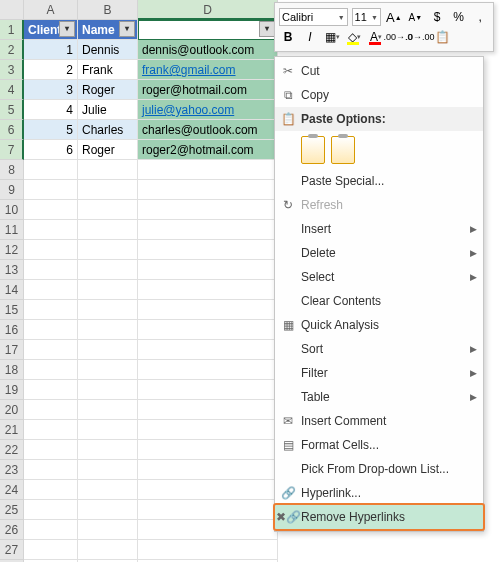 Image resolution: width=501 pixels, height=562 pixels. What do you see at coordinates (379, 517) in the screenshot?
I see `menu-remove-hyperlinks: ✖🔗Remove Hyperlinks` at bounding box center [379, 517].